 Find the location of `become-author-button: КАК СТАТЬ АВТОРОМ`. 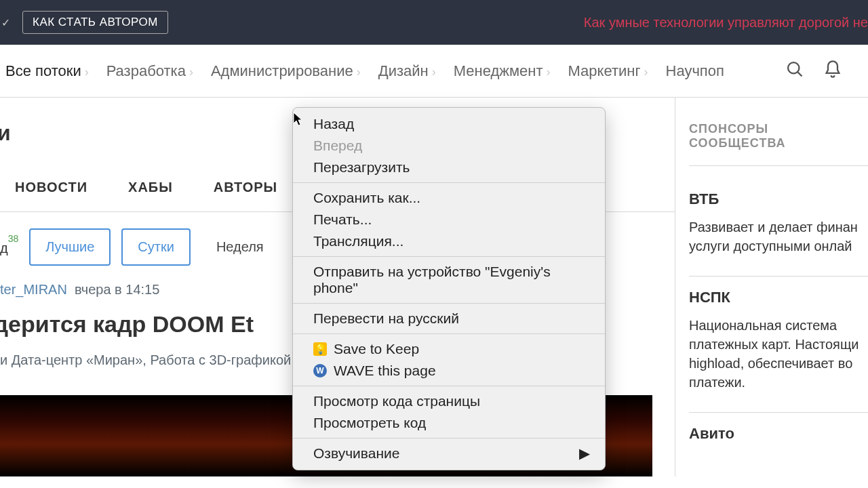

become-author-button: КАК СТАТЬ АВТОРОМ is located at coordinates (95, 22).